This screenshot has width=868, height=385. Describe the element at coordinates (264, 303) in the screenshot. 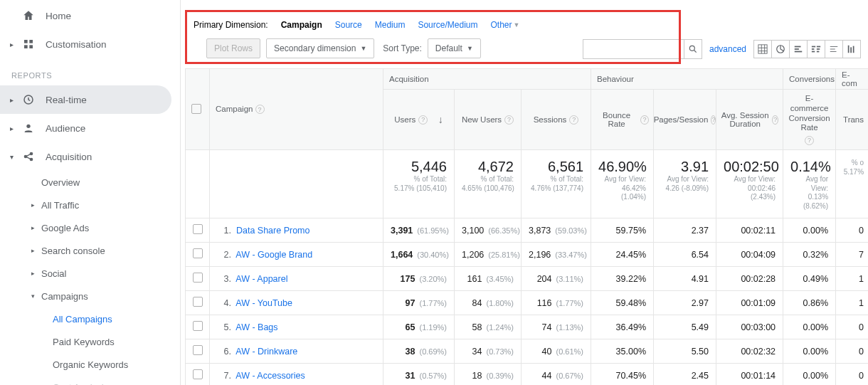

I see `campaign-link: AW - YouTube` at that location.